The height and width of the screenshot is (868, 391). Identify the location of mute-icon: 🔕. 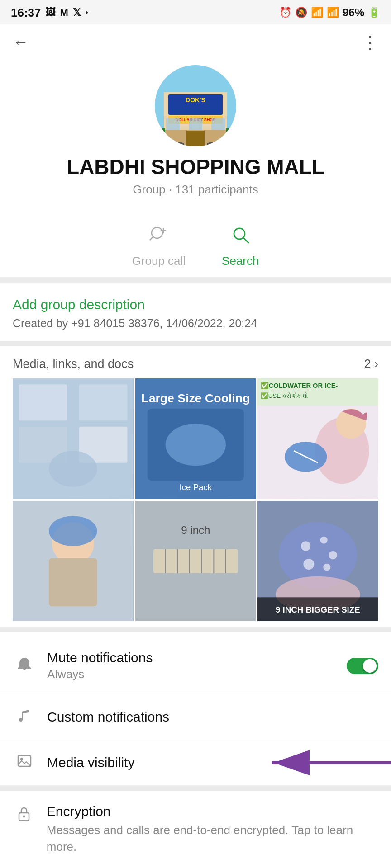
(301, 13).